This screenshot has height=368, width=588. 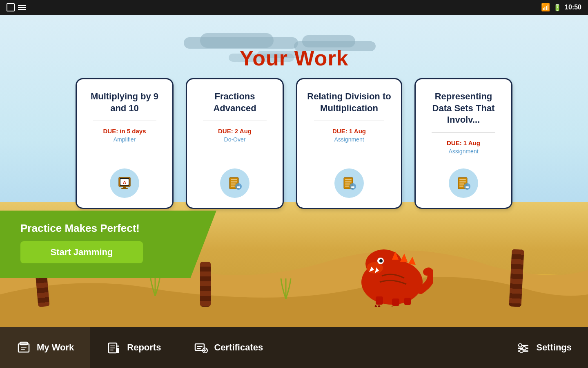 What do you see at coordinates (238, 348) in the screenshot?
I see `certificates-label: Certificates` at bounding box center [238, 348].